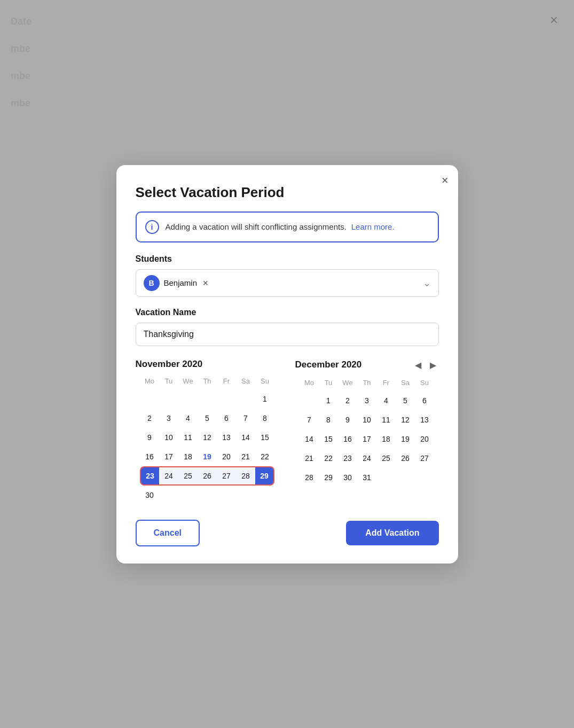 The height and width of the screenshot is (728, 574). I want to click on vacation-name-input, so click(287, 334).